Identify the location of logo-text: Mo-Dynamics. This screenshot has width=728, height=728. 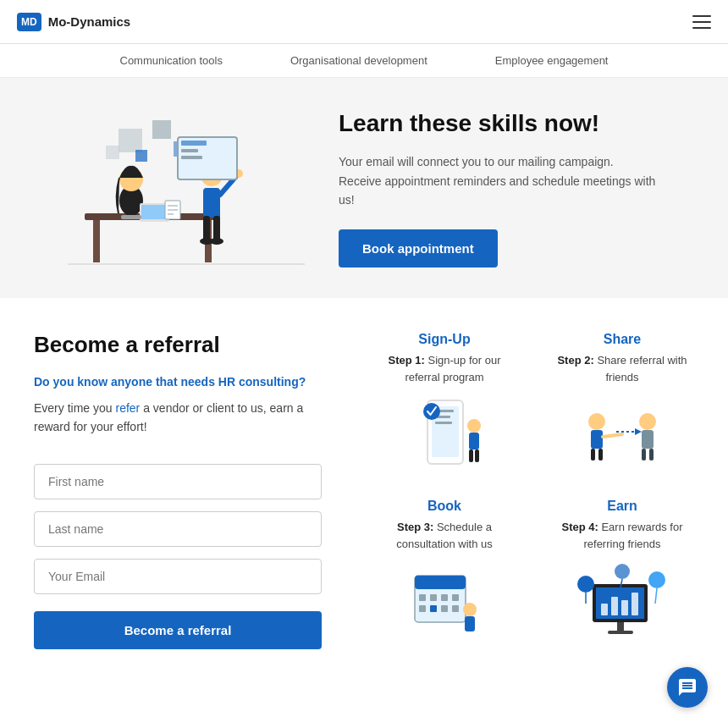
(90, 22).